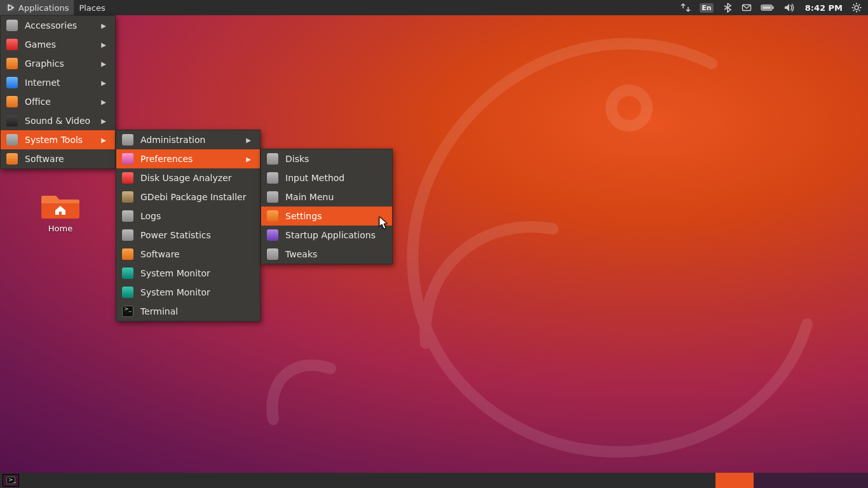 The width and height of the screenshot is (868, 488). What do you see at coordinates (188, 178) in the screenshot?
I see `systools-menu-item-disk-usage-analyzer: Disk Usage Analyzer` at bounding box center [188, 178].